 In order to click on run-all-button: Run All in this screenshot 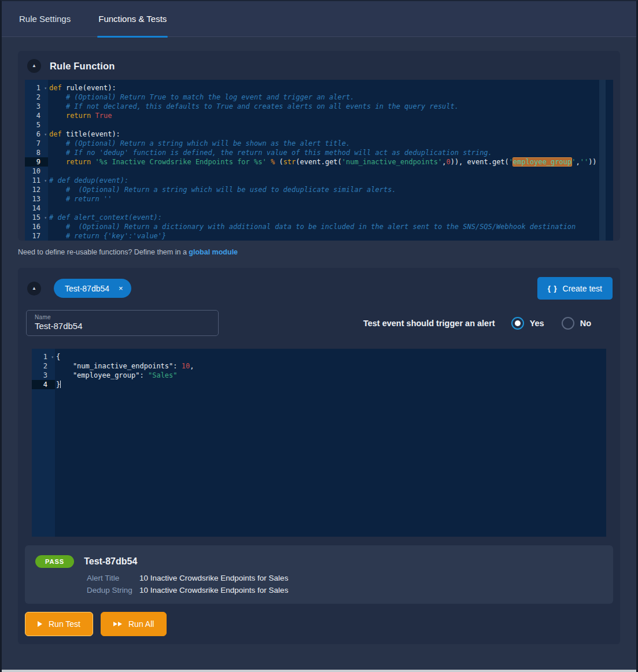, I will do `click(134, 624)`.